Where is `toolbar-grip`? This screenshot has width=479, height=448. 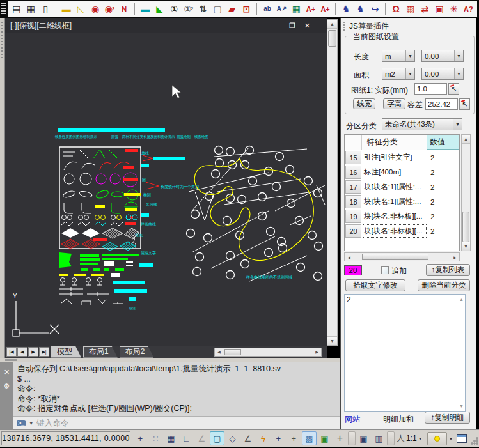 toolbar-grip is located at coordinates (4, 9).